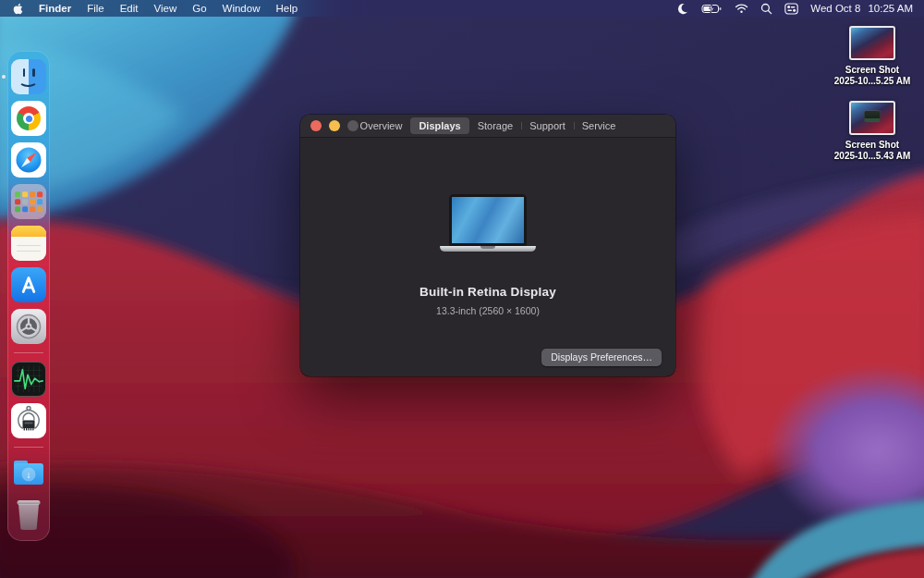  Describe the element at coordinates (29, 326) in the screenshot. I see `dock-item-system-preferences` at that location.